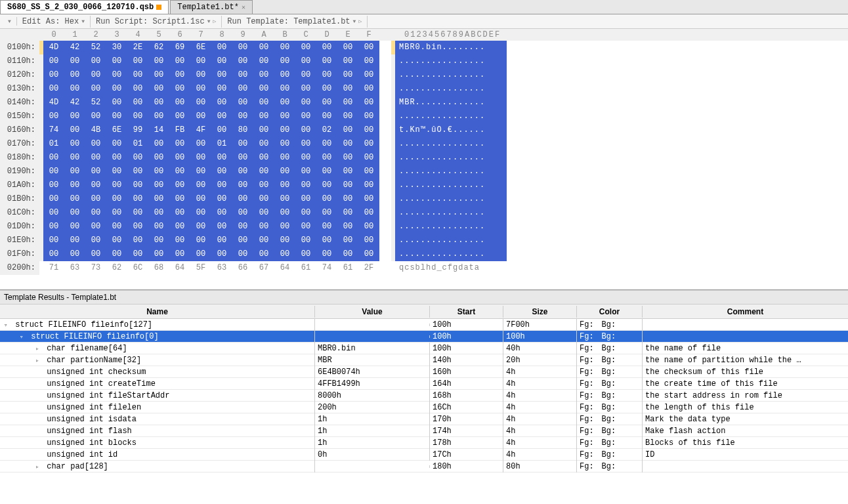 The image size is (848, 504). I want to click on hex-byte: 52, so click(96, 102).